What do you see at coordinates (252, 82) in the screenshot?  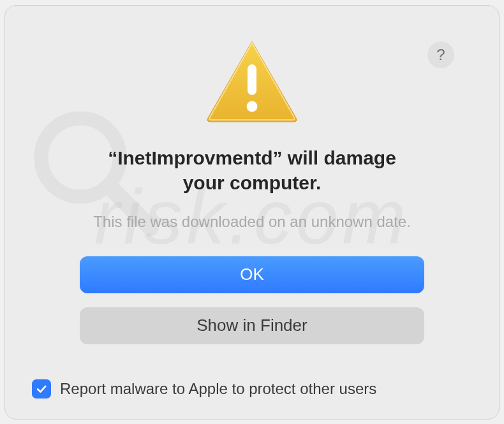 I see `warning-icon` at bounding box center [252, 82].